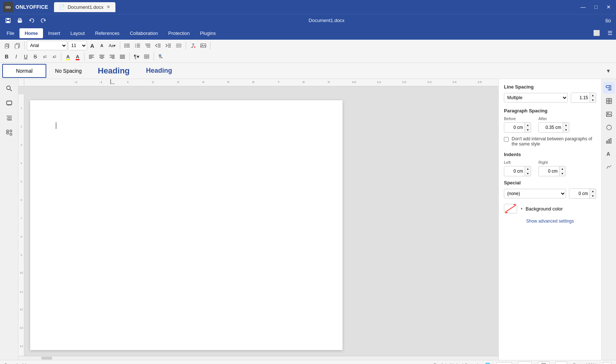 The image size is (616, 364). I want to click on special-down-button: ▼, so click(593, 196).